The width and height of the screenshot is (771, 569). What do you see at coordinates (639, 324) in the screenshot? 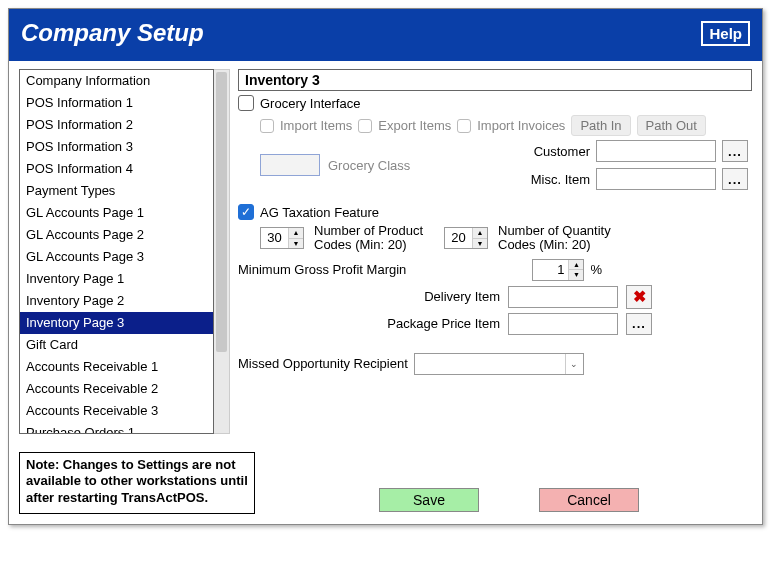
I see `package-lookup-button: ...` at bounding box center [639, 324].